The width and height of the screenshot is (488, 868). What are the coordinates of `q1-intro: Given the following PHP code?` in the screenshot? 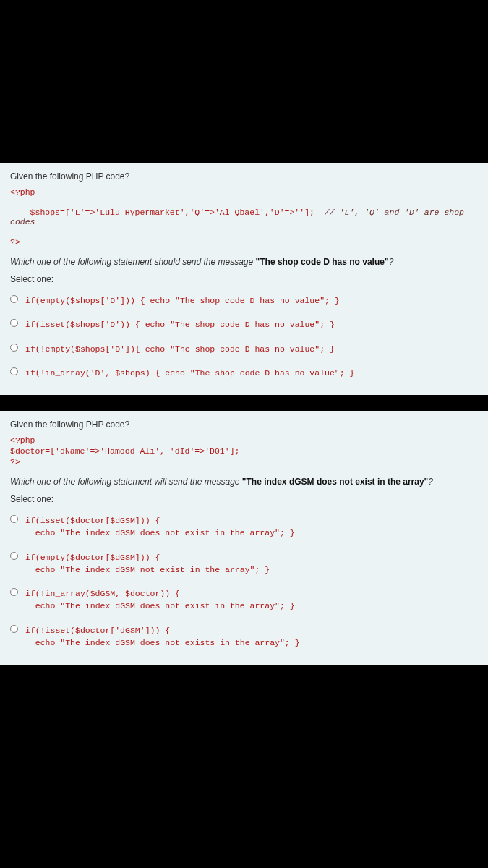 It's located at (244, 176).